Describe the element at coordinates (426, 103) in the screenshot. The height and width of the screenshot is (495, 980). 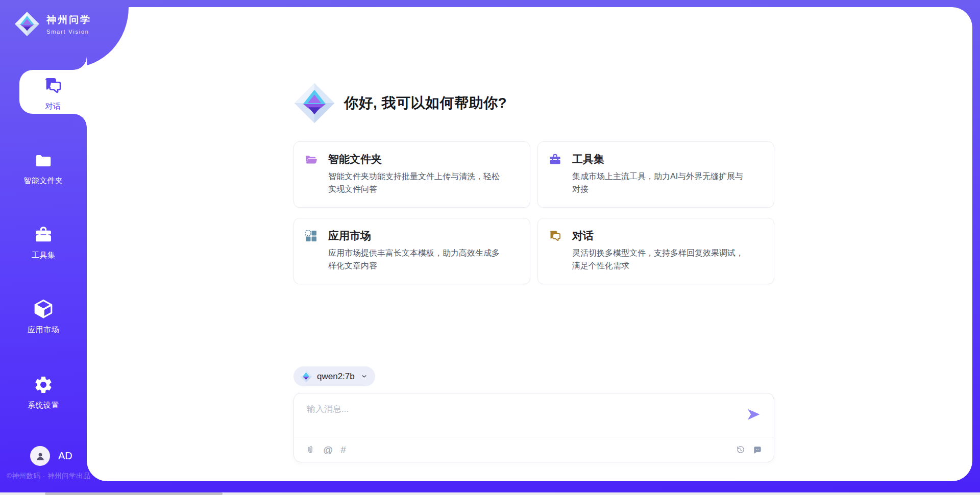
I see `greeting-text: 你好, 我可以如何帮助你?` at that location.